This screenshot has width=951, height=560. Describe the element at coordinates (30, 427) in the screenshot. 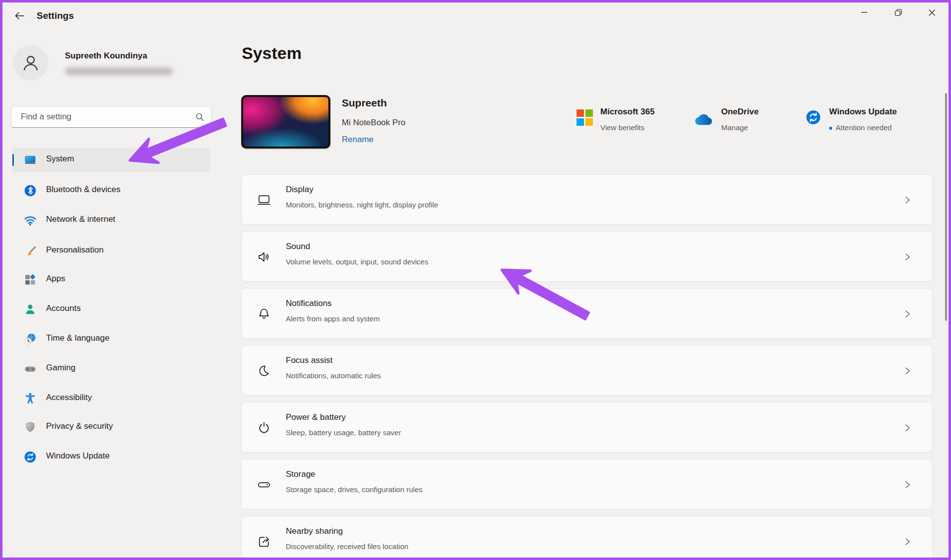

I see `shield-icon` at that location.